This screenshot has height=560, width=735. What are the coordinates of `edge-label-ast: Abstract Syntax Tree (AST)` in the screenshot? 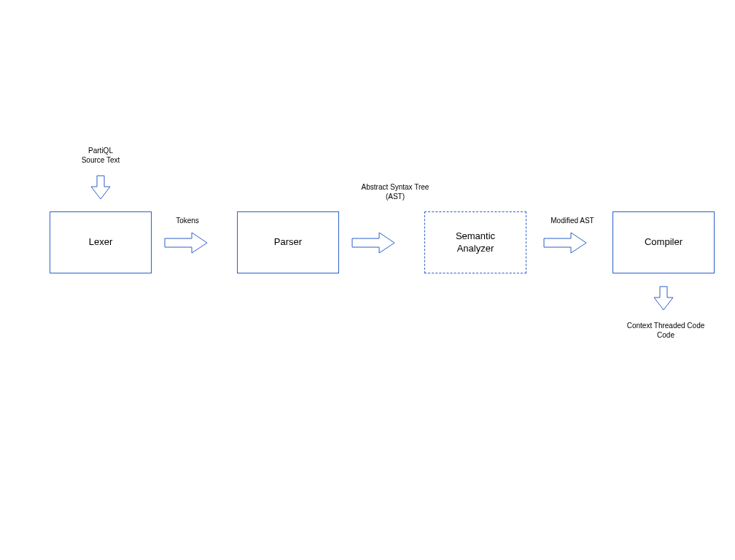 It's located at (395, 192).